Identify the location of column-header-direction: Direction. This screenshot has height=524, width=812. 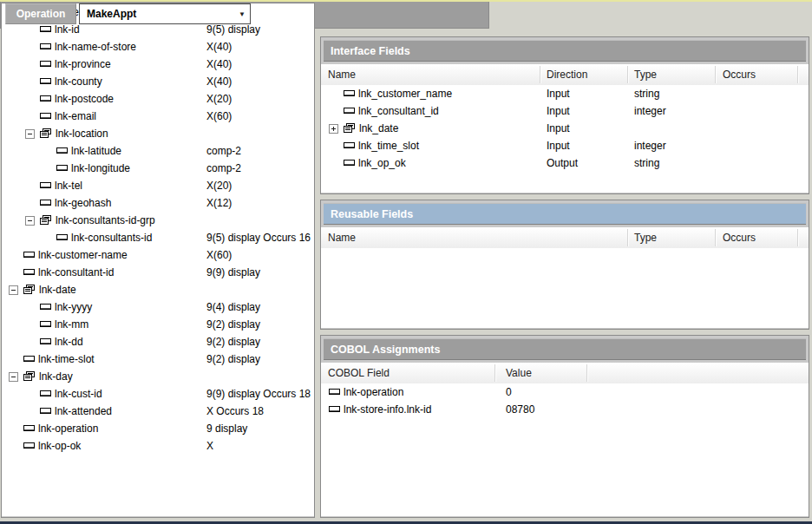
(567, 75).